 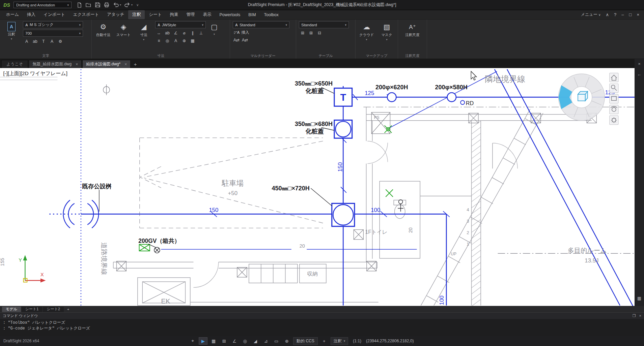 What do you see at coordinates (12, 15) in the screenshot?
I see `menu-tab-ホーム: ホーム` at bounding box center [12, 15].